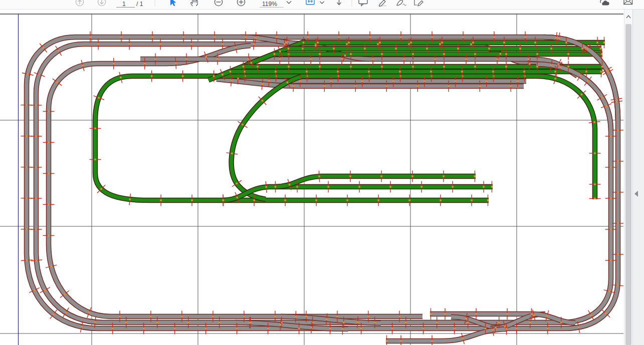 Image resolution: width=644 pixels, height=345 pixels. What do you see at coordinates (322, 3) in the screenshot?
I see `page-fit-caret-icon` at bounding box center [322, 3].